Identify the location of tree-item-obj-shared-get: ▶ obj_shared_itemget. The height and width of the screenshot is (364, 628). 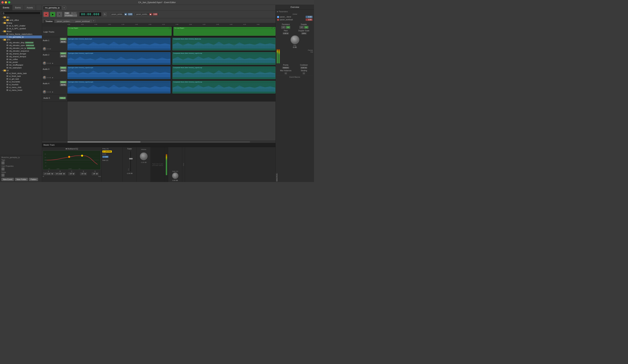
(21, 54).